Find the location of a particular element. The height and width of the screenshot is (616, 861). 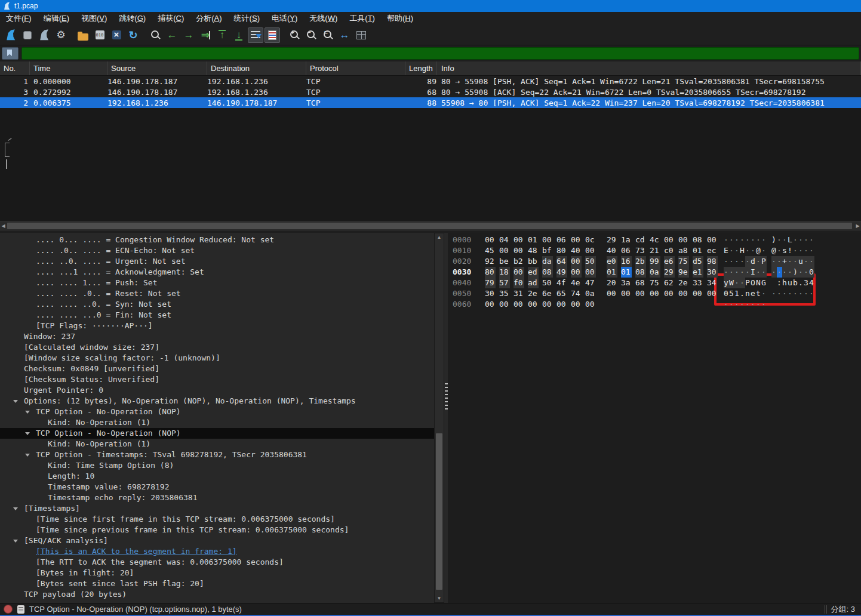

ascii-char: s is located at coordinates (785, 251).